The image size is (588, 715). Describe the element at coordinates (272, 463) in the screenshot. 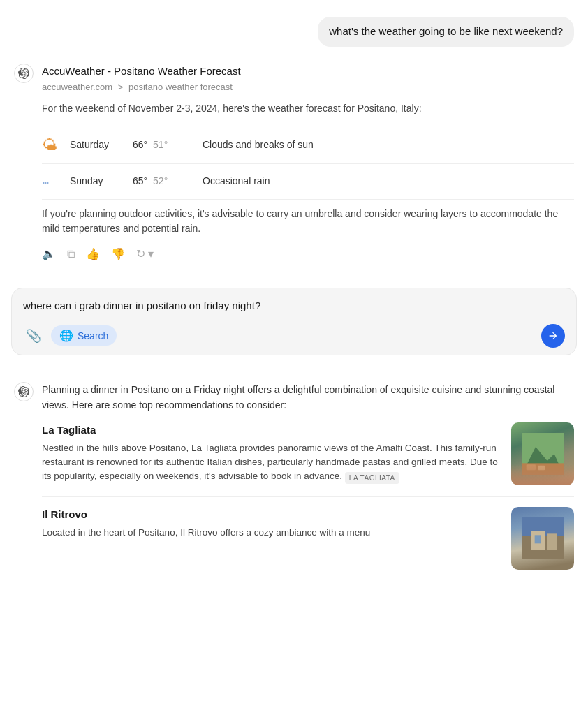

I see `restaurant-desc-1: Nestled in the hills above Positano, La …` at that location.